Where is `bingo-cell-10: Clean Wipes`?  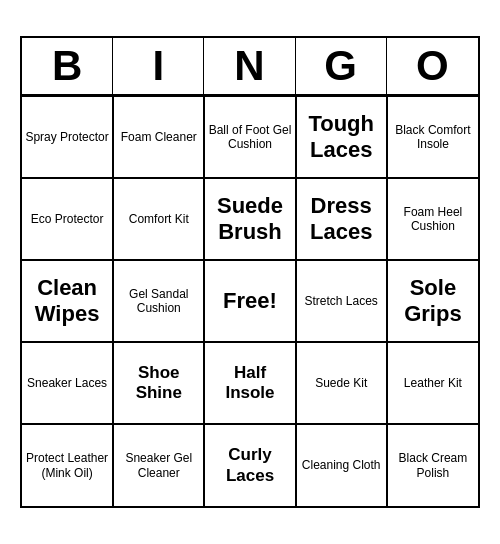
bingo-cell-10: Clean Wipes is located at coordinates (68, 301).